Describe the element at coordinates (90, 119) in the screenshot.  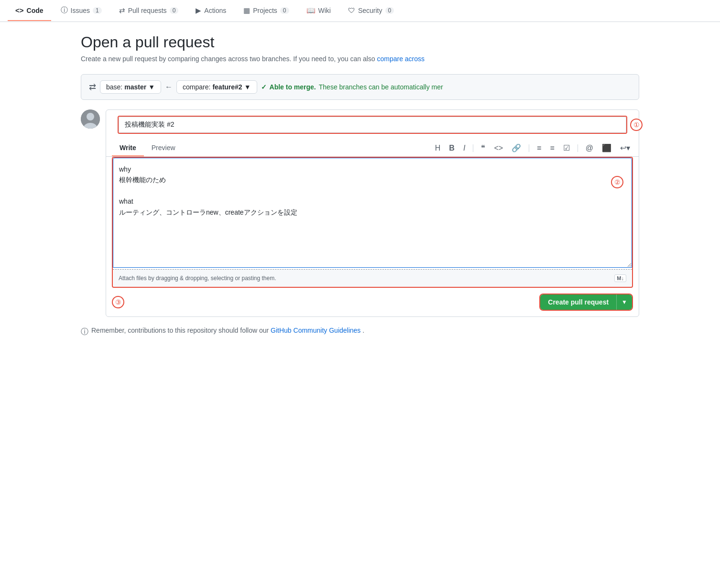
I see `avatar` at that location.